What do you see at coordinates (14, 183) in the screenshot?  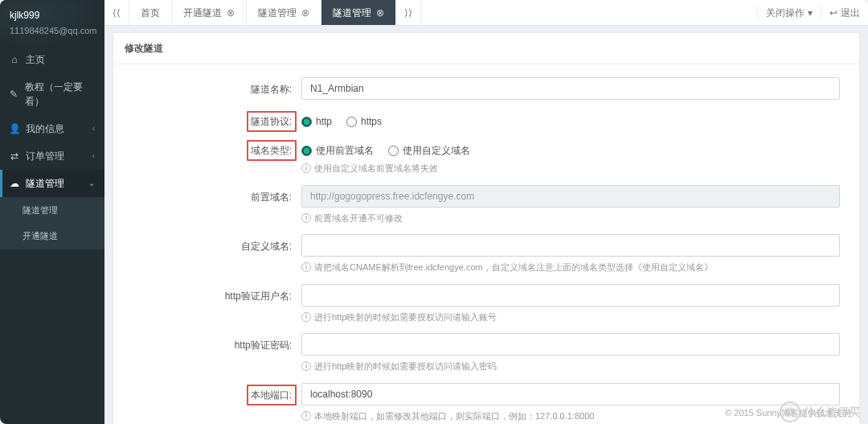 I see `cloud-icon: ☁` at bounding box center [14, 183].